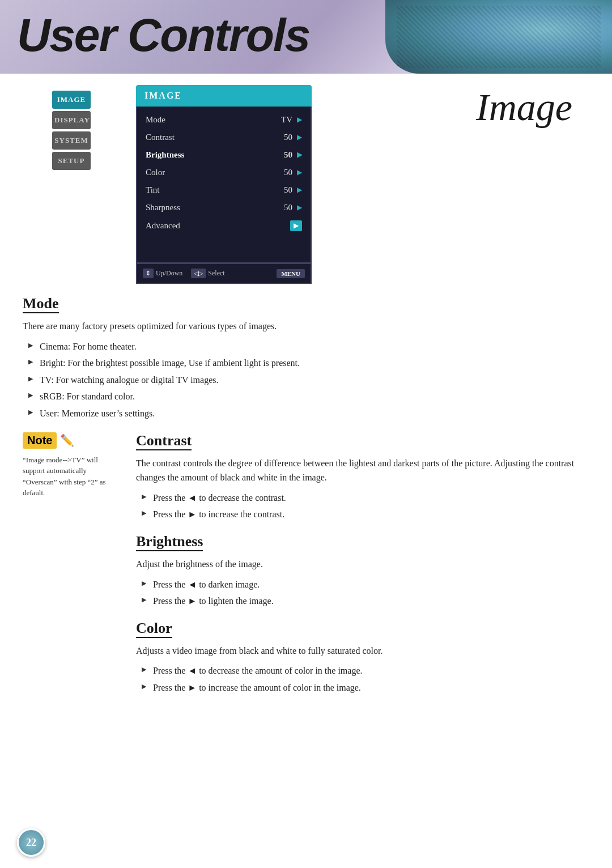 Image resolution: width=612 pixels, height=868 pixels. What do you see at coordinates (71, 120) in the screenshot?
I see `sidebar-item-display: DISPLAY` at bounding box center [71, 120].